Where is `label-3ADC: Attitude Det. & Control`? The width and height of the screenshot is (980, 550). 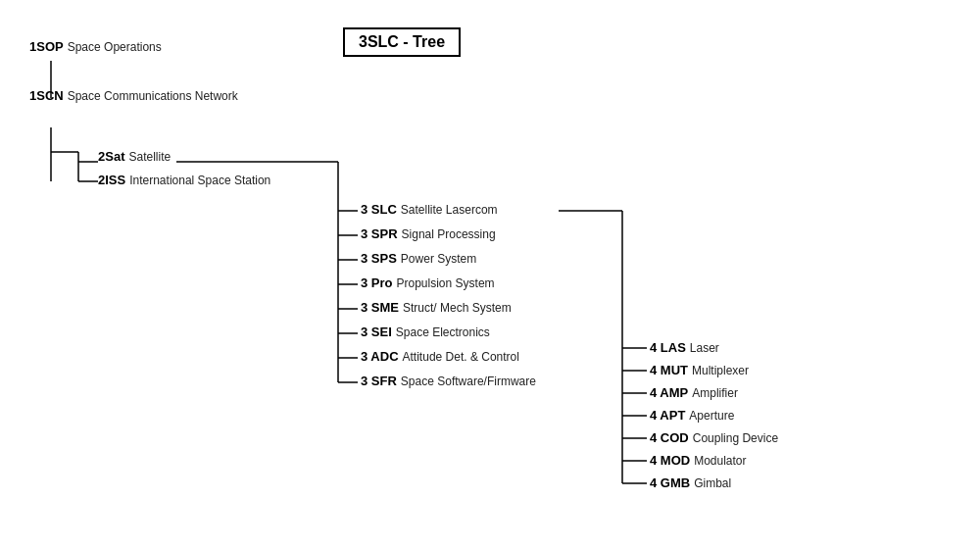
label-3ADC: Attitude Det. & Control is located at coordinates (461, 357).